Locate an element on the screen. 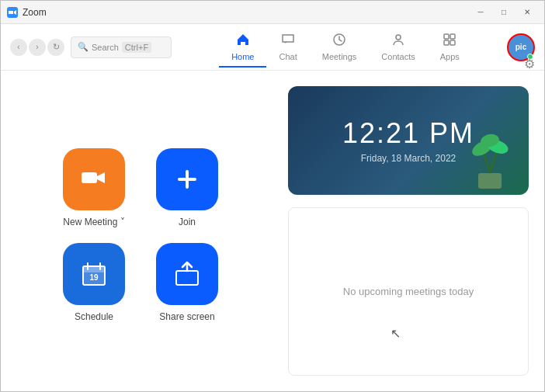  share-icon is located at coordinates (187, 274).